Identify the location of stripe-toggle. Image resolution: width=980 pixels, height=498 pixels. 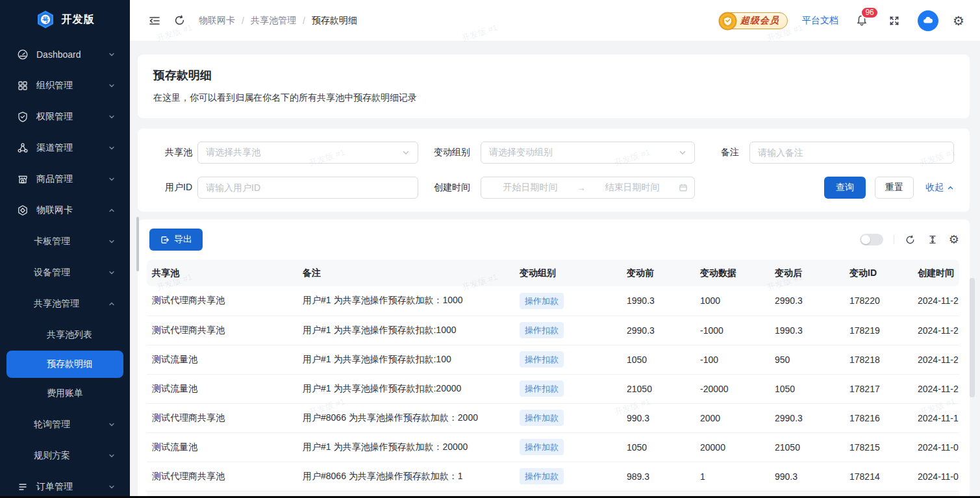
(872, 240).